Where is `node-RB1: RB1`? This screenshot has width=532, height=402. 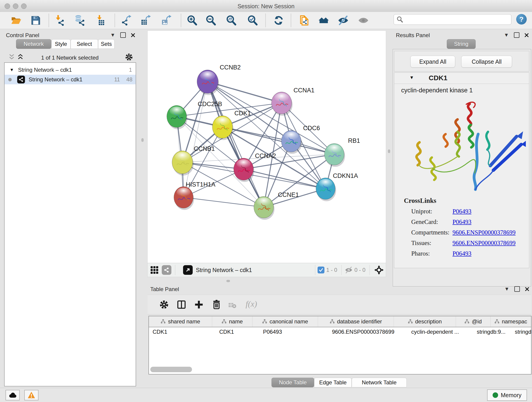 node-RB1: RB1 is located at coordinates (342, 152).